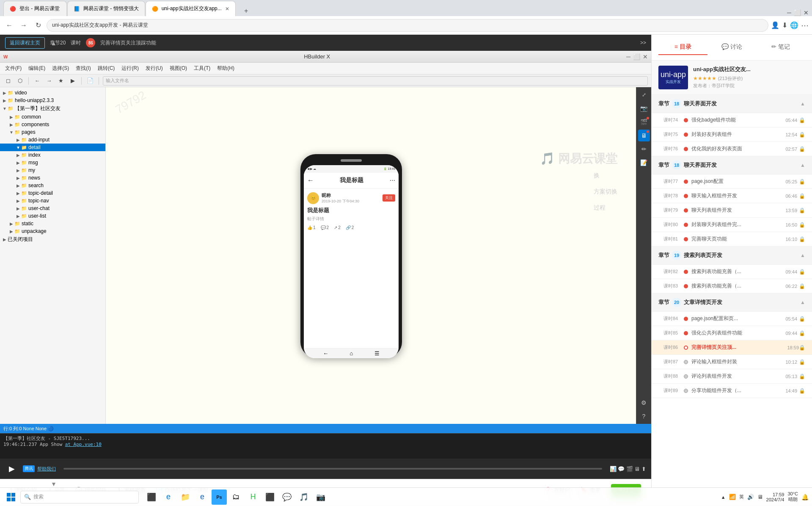 This screenshot has height=506, width=812. Describe the element at coordinates (644, 163) in the screenshot. I see `tool-note: 📝` at that location.